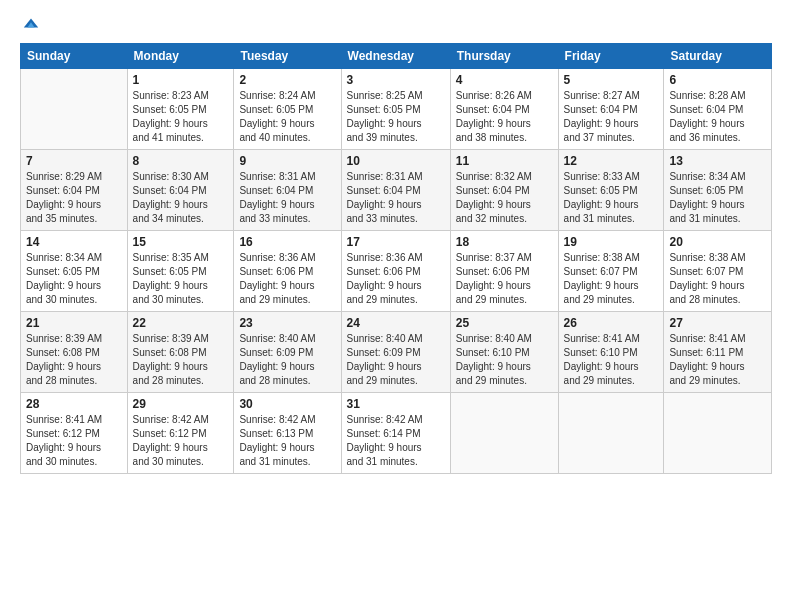 The width and height of the screenshot is (792, 612). What do you see at coordinates (718, 360) in the screenshot?
I see `day-info: Sunrise: 8:41 AMSunset: 6:11 PMDaylight:…` at bounding box center [718, 360].